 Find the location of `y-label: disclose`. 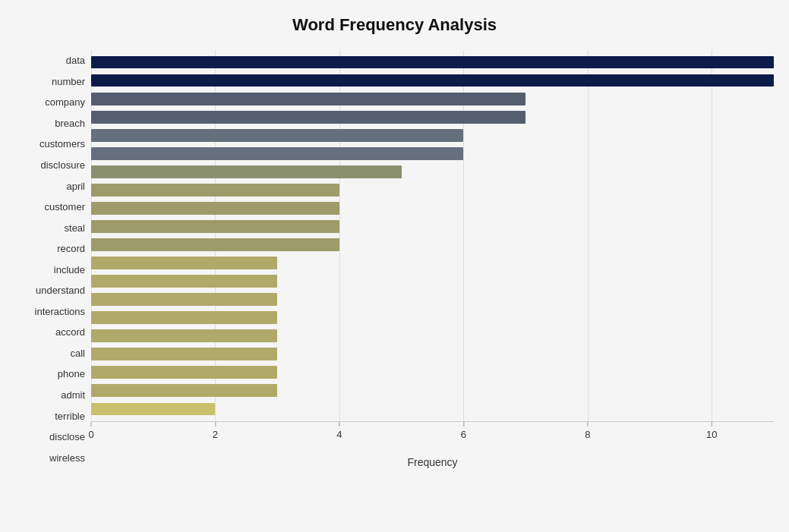

y-label: disclose is located at coordinates (67, 437).